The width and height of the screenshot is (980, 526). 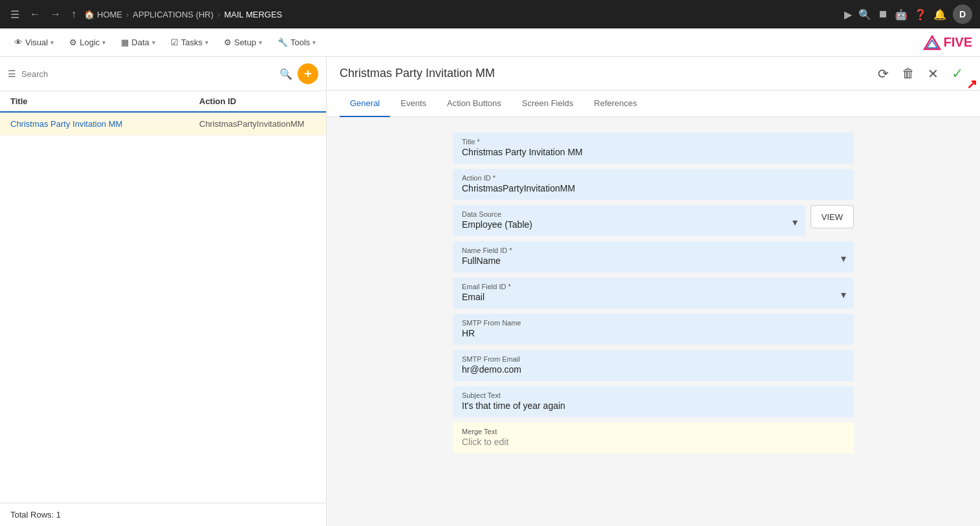 What do you see at coordinates (253, 14) in the screenshot?
I see `breadcrumb-mail-merges: MAIL MERGES` at bounding box center [253, 14].